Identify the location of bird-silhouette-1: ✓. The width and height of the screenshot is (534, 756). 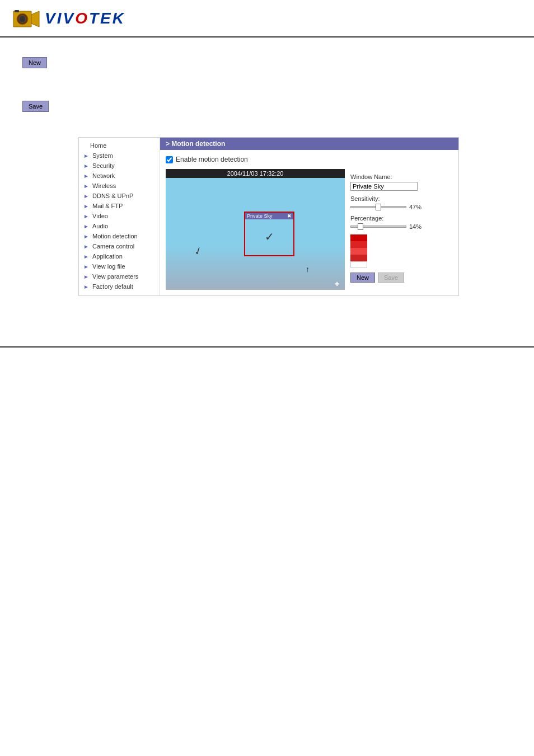
(198, 251).